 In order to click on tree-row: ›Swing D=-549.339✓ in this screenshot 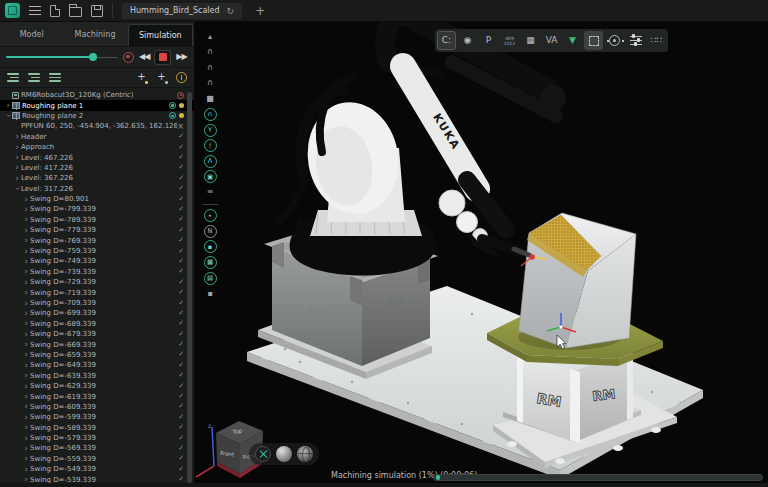, I will do `click(97, 469)`.